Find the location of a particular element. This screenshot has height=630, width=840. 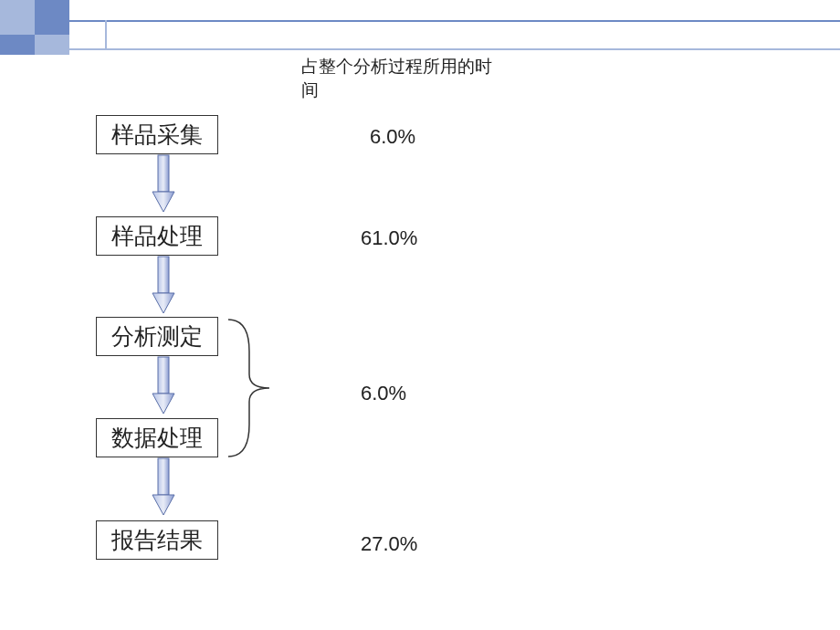

percentage-value: 61.0% is located at coordinates (389, 238).